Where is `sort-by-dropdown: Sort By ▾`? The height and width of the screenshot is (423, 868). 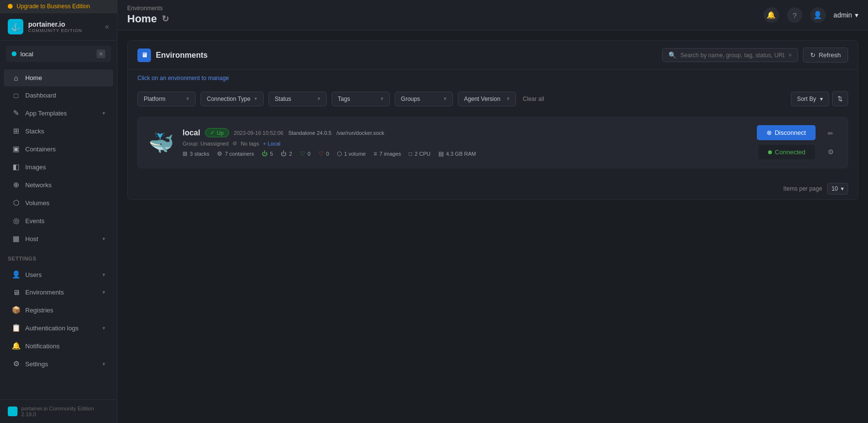 sort-by-dropdown: Sort By ▾ is located at coordinates (810, 99).